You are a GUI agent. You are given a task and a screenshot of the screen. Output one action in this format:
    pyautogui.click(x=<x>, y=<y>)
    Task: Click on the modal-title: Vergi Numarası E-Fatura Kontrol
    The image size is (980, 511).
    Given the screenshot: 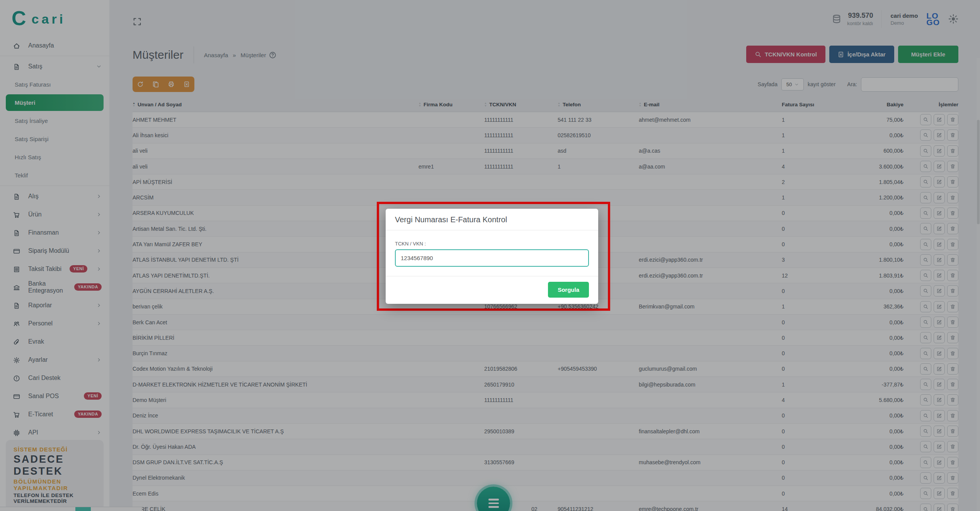 What is the action you would take?
    pyautogui.click(x=492, y=220)
    